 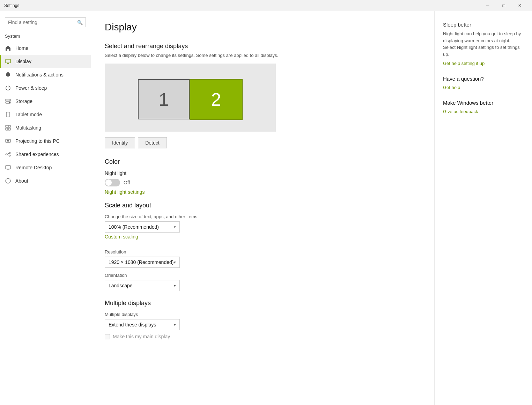 What do you see at coordinates (175, 263) in the screenshot?
I see `resolution-dropdown-arrow: ▾` at bounding box center [175, 263].